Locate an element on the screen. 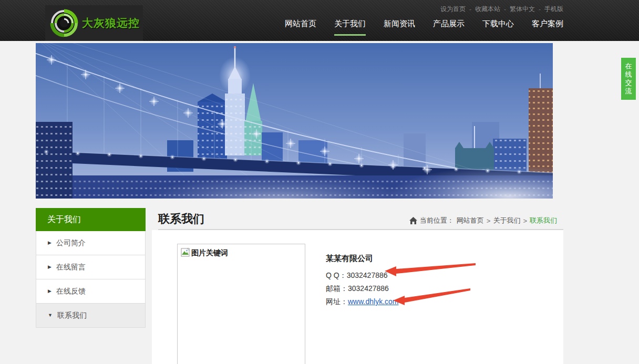  nav-item-about: 关于我们 is located at coordinates (350, 27).